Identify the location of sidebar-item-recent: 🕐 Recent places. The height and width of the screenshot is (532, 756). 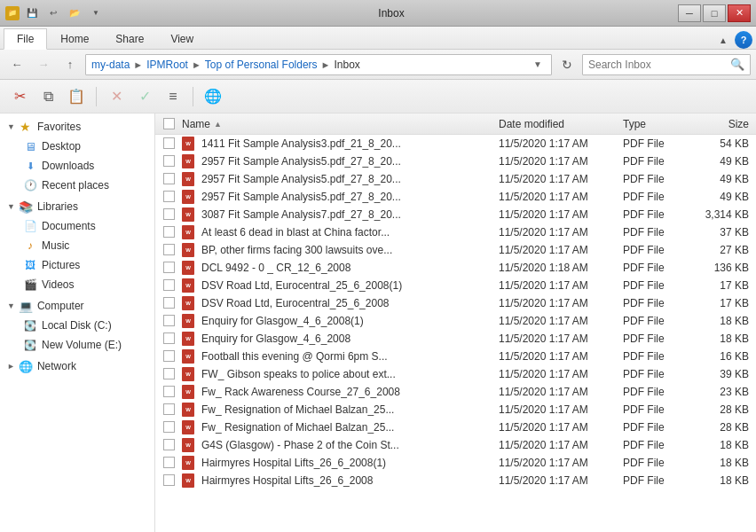
(77, 185).